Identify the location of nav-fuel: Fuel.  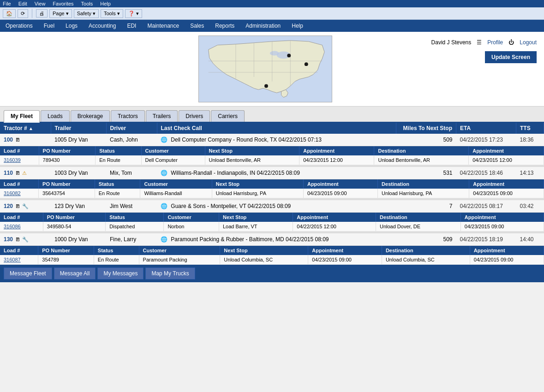
(49, 26).